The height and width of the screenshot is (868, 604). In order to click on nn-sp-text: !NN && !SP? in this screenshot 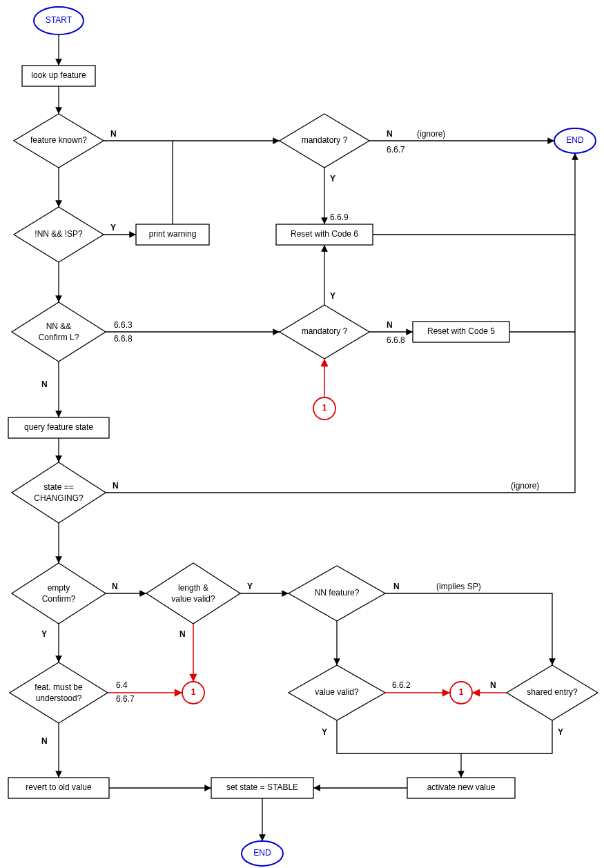, I will do `click(59, 234)`.